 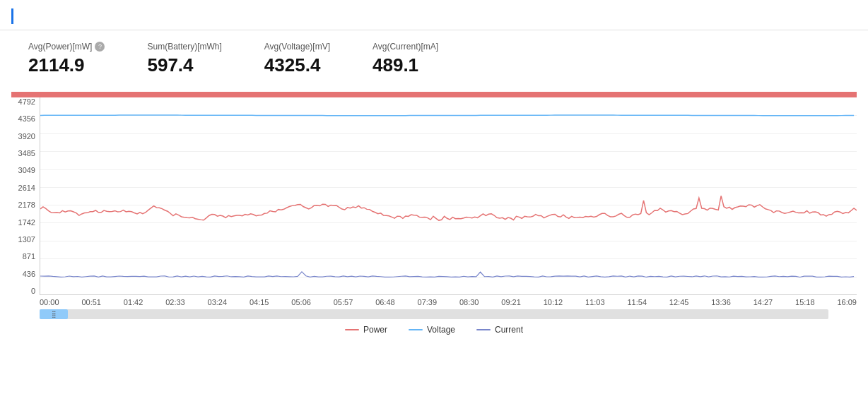 I want to click on legend-label-power: Power, so click(x=375, y=330).